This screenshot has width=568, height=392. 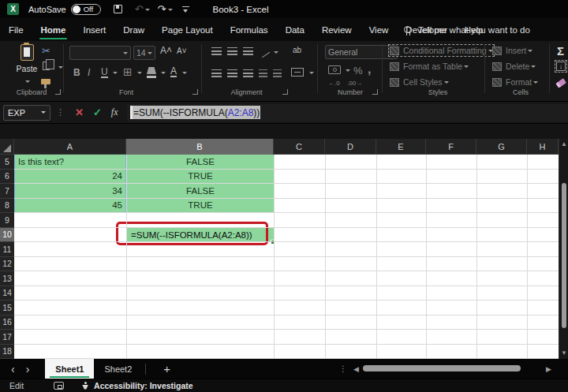 I want to click on scroll-down-icon: ▼, so click(x=564, y=353).